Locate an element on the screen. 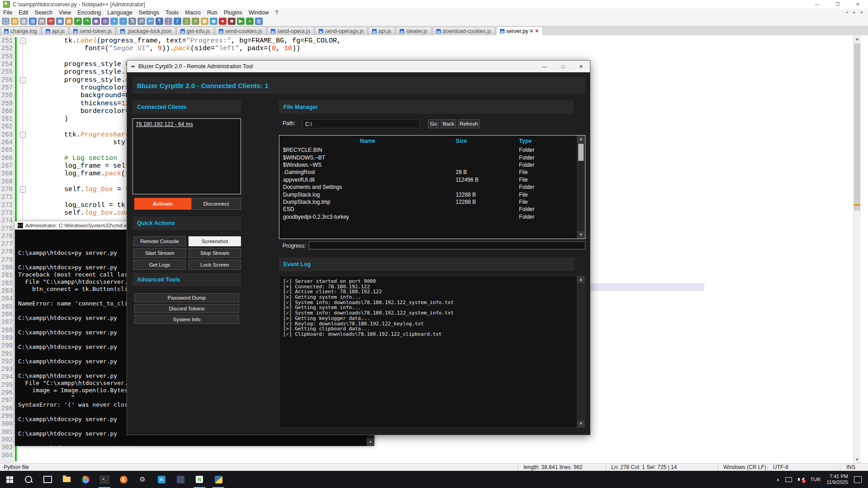  table-scroll-up-icon: ▲ is located at coordinates (581, 139).